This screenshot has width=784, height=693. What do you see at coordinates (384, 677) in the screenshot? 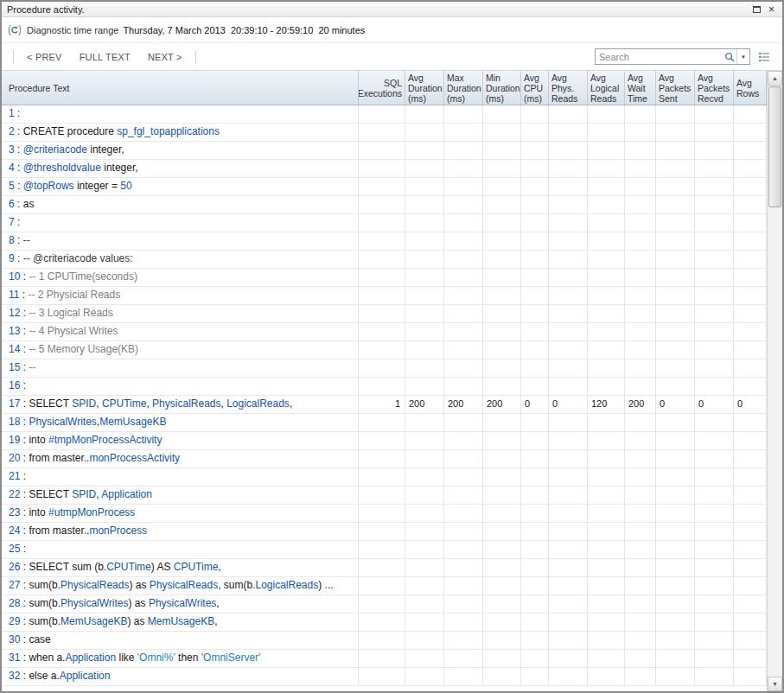
I see `table-row: 32 : else a.Application` at bounding box center [384, 677].